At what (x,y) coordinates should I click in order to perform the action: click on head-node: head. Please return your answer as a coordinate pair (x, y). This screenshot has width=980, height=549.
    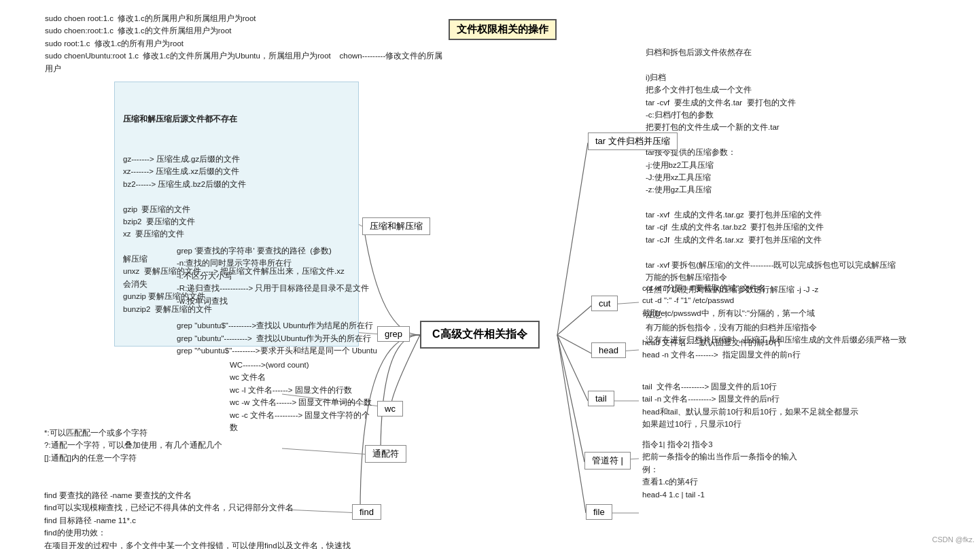
    Looking at the image, I should click on (609, 351).